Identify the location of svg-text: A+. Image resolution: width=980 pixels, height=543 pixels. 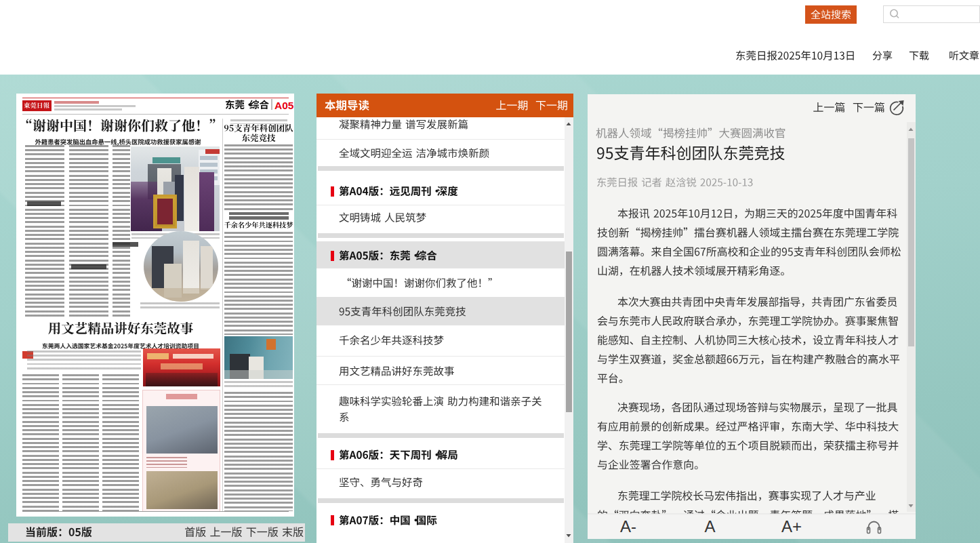
(792, 526).